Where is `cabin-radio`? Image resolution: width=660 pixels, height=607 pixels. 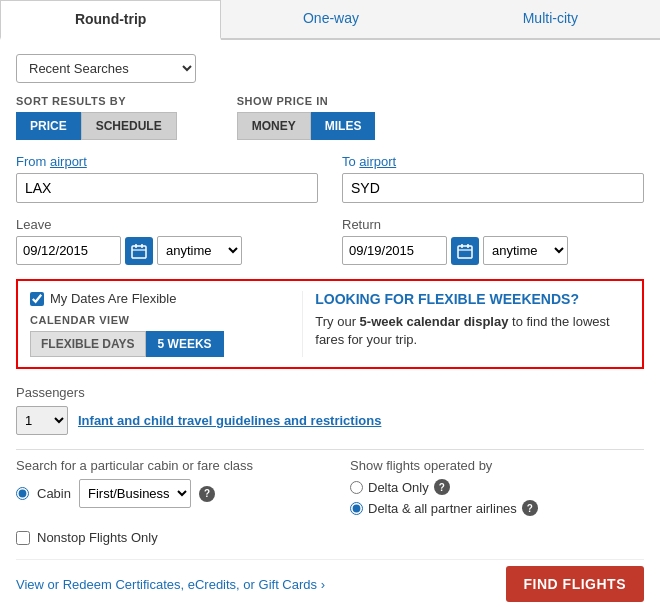
cabin-radio is located at coordinates (22, 494).